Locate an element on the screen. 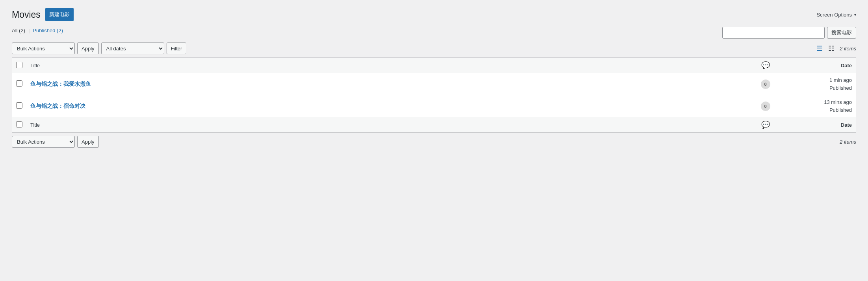 This screenshot has width=868, height=281. check-all-checkbox is located at coordinates (19, 65).